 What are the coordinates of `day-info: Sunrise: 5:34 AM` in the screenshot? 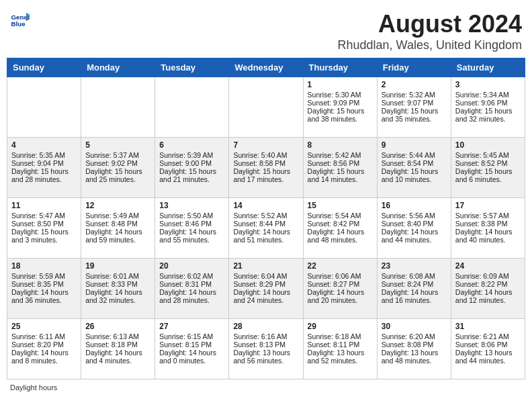 It's located at (488, 95).